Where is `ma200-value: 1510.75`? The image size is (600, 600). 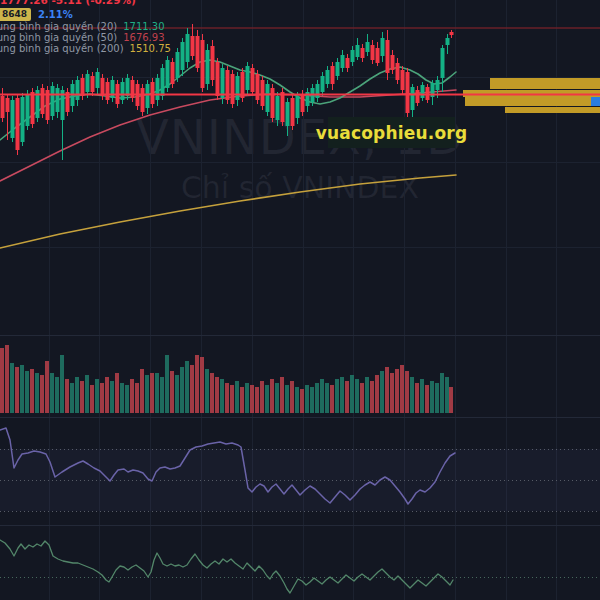 ma200-value: 1510.75 is located at coordinates (150, 48).